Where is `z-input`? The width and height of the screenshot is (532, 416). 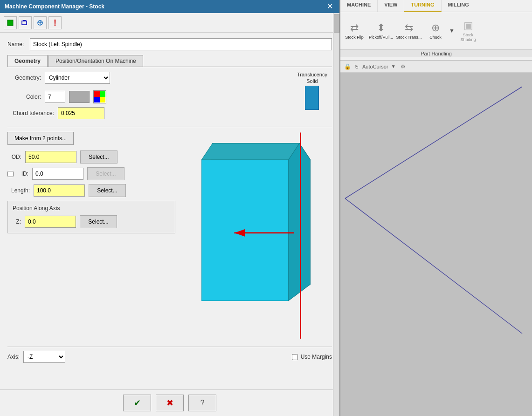
z-input is located at coordinates (50, 222).